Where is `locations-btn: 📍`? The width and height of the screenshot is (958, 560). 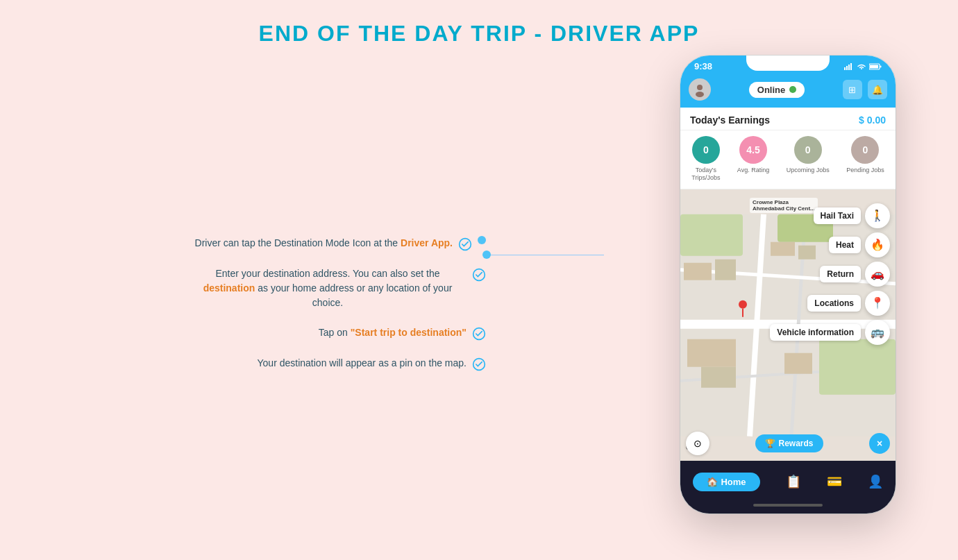 locations-btn: 📍 is located at coordinates (877, 303).